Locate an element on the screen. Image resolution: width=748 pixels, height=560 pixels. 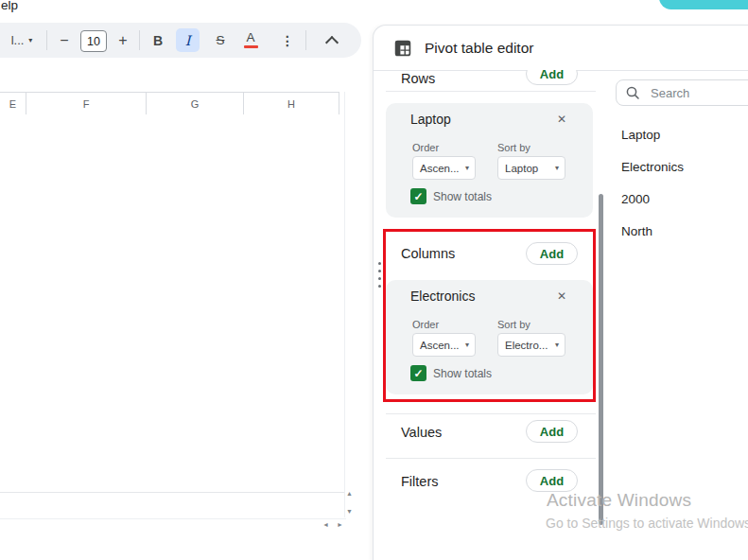
search-icon is located at coordinates (633, 93).